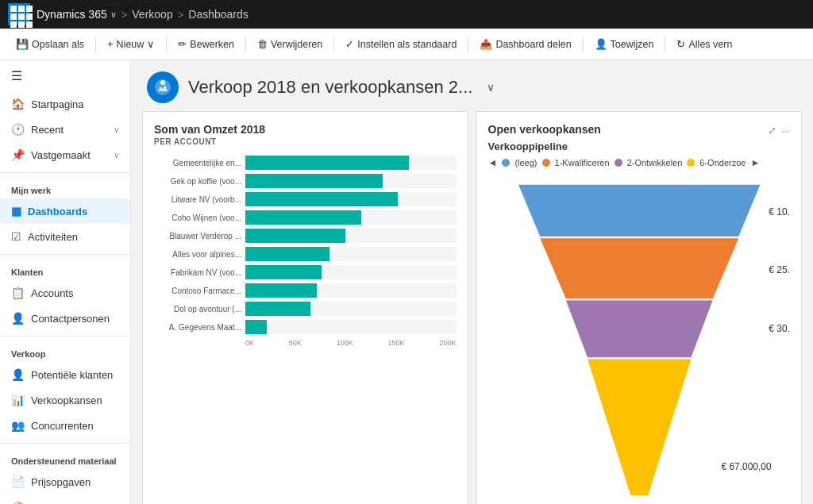 The width and height of the screenshot is (813, 504). What do you see at coordinates (65, 375) in the screenshot?
I see `sidebar-item-potentiele: 👤 Potentiële klanten` at bounding box center [65, 375].